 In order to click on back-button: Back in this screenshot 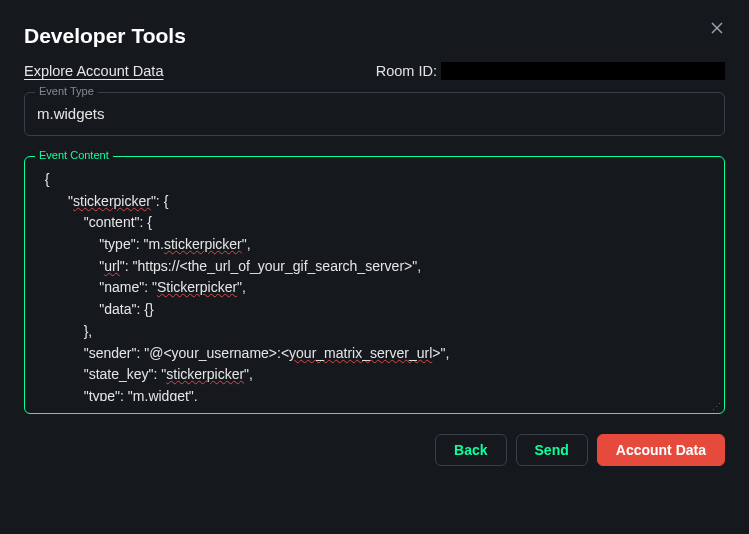, I will do `click(470, 450)`.